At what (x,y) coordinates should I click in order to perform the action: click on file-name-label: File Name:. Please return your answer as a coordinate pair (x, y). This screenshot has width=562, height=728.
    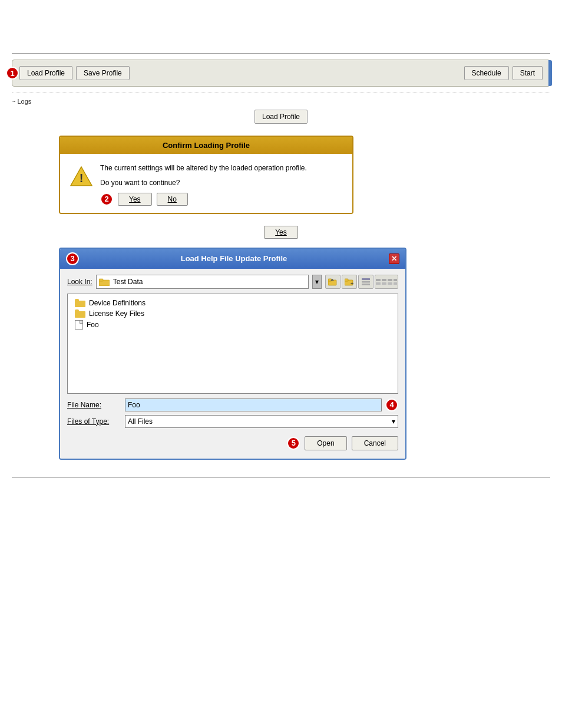
    Looking at the image, I should click on (94, 405).